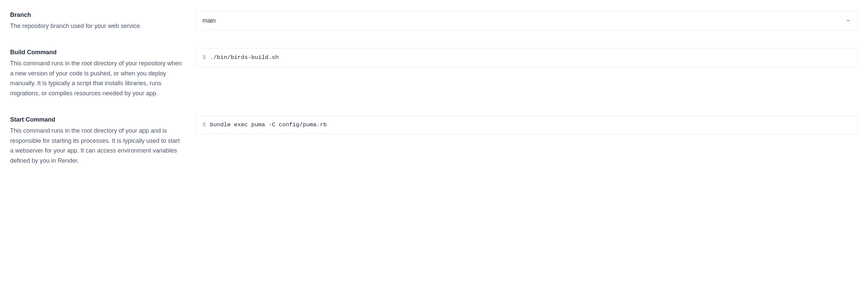 This screenshot has width=868, height=293. I want to click on start-command-description: This command runs in the root directory …, so click(96, 146).